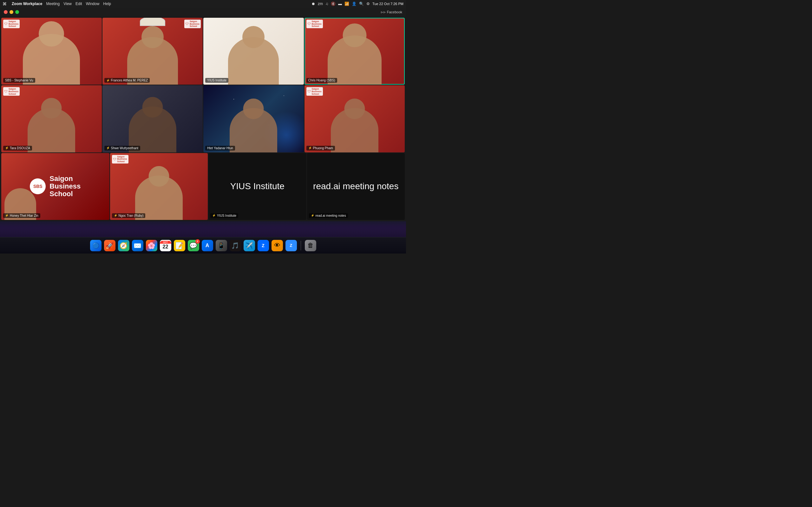 The width and height of the screenshot is (812, 507). Describe the element at coordinates (7, 148) in the screenshot. I see `mute-indicator-2: ⚡` at that location.